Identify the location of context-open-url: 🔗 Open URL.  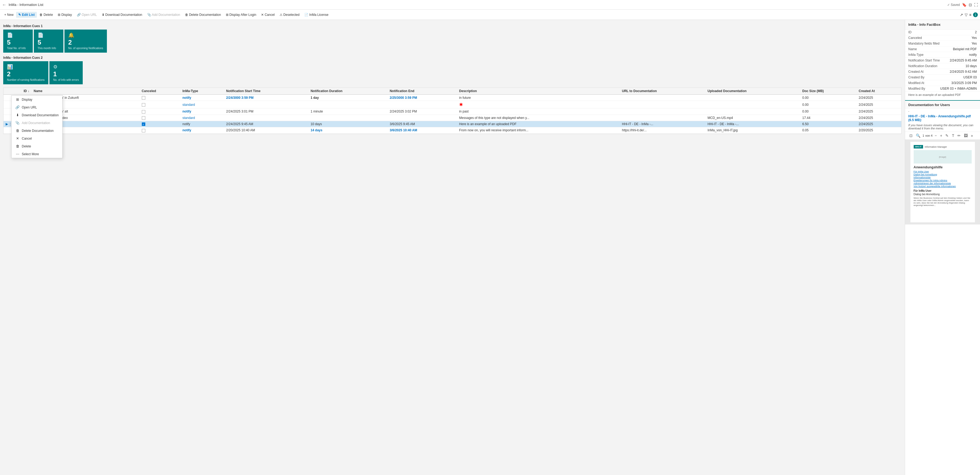
(37, 107).